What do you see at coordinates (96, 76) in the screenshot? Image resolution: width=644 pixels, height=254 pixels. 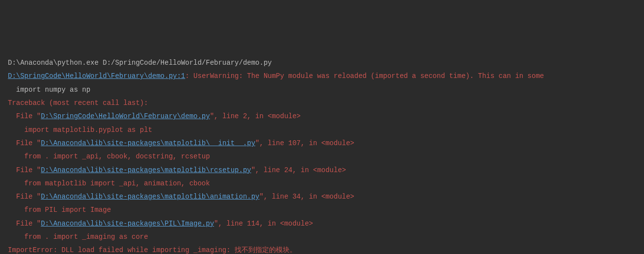 I see `warning-file-link: D:\SpringCode\HelloWorld\February\demo.p…` at bounding box center [96, 76].